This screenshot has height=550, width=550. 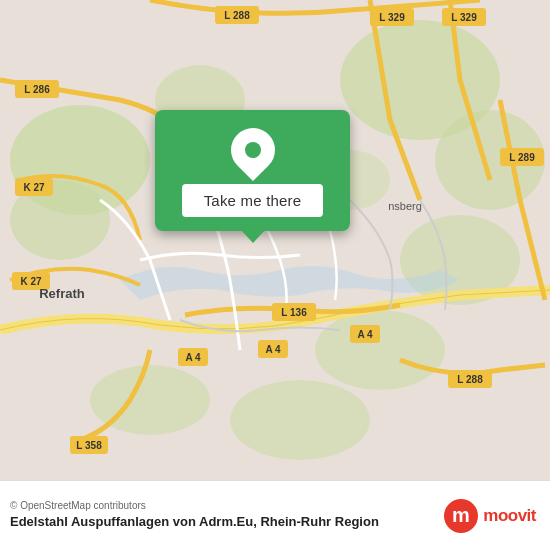 What do you see at coordinates (275, 515) in the screenshot?
I see `bottom-info-bar: © OpenStreetMap contributors Edelstahl A…` at bounding box center [275, 515].